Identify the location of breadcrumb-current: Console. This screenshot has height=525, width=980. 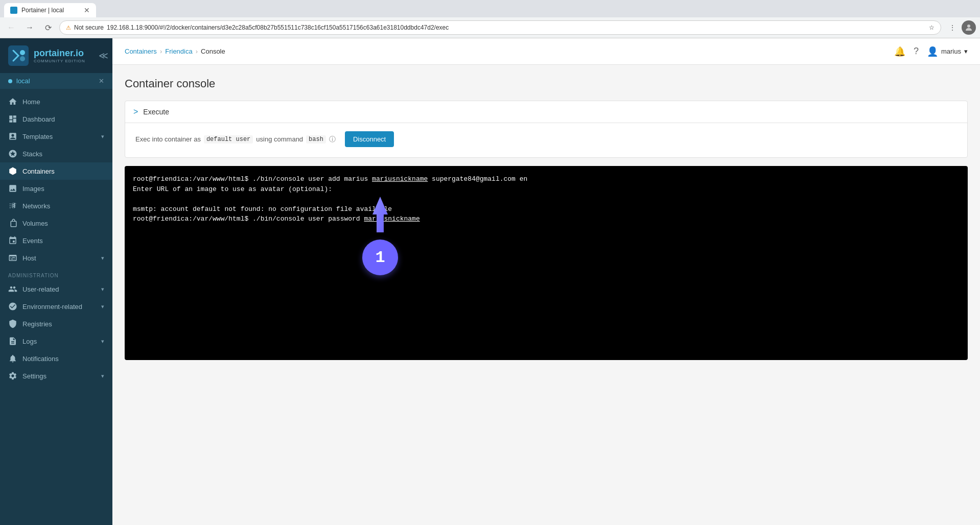
(213, 51).